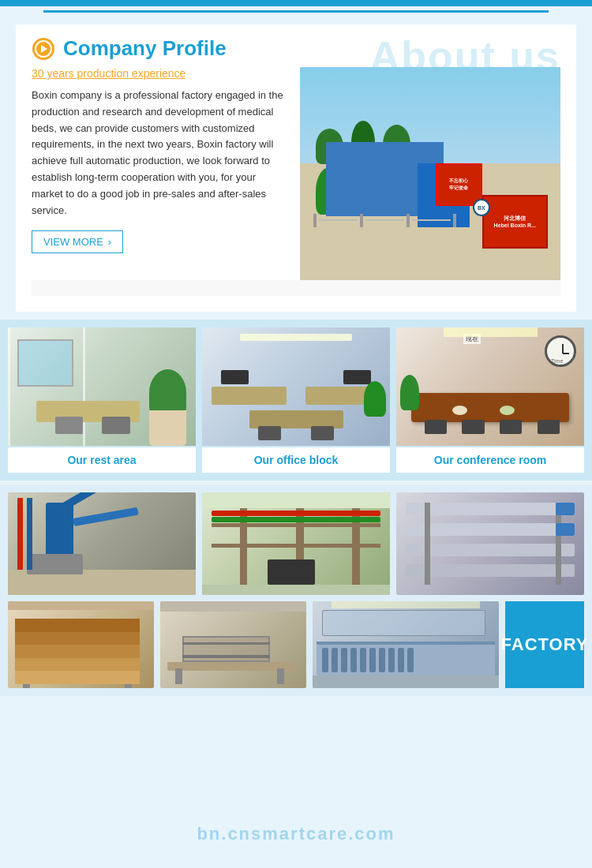 Image resolution: width=592 pixels, height=868 pixels. Describe the element at coordinates (73, 241) in the screenshot. I see `view-more-label: VIEW MORE` at that location.